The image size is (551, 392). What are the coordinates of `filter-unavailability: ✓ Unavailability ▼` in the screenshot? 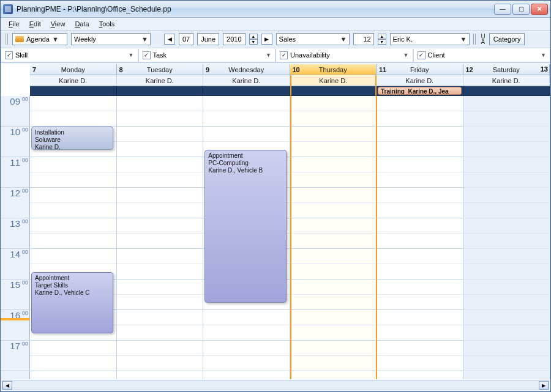 It's located at (344, 56).